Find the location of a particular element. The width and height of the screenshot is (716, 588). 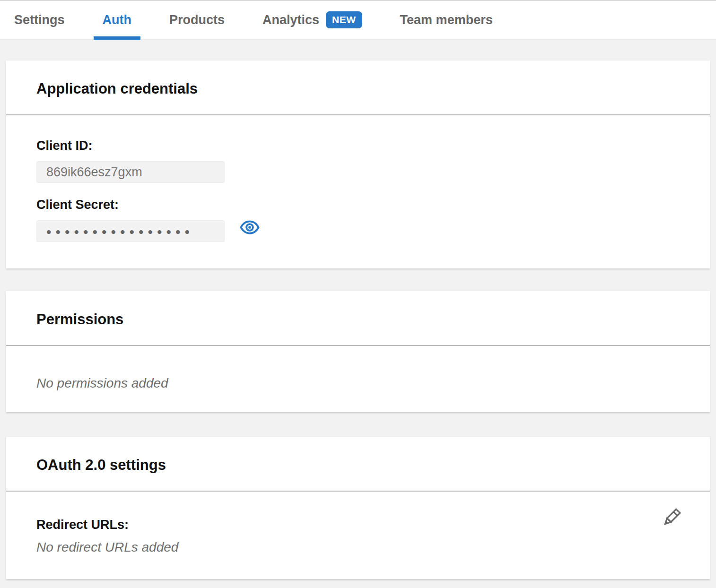

permissions-title: Permissions is located at coordinates (358, 320).